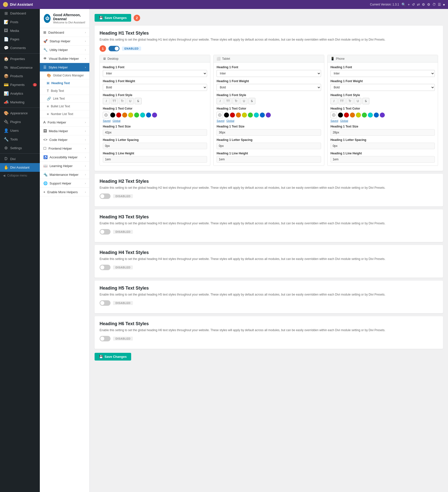  What do you see at coordinates (65, 41) in the screenshot?
I see `plugin-nav-startup-helper: 🚀 Startup Helper ›` at bounding box center [65, 41].